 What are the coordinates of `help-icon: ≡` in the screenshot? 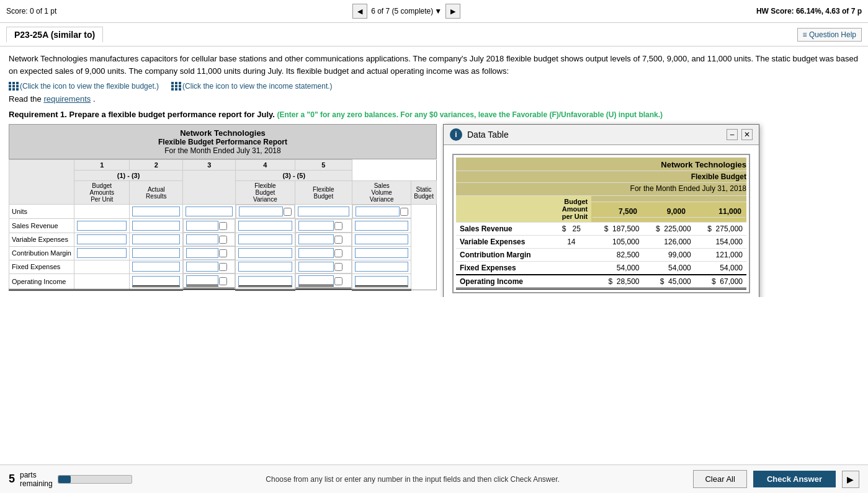 It's located at (805, 35).